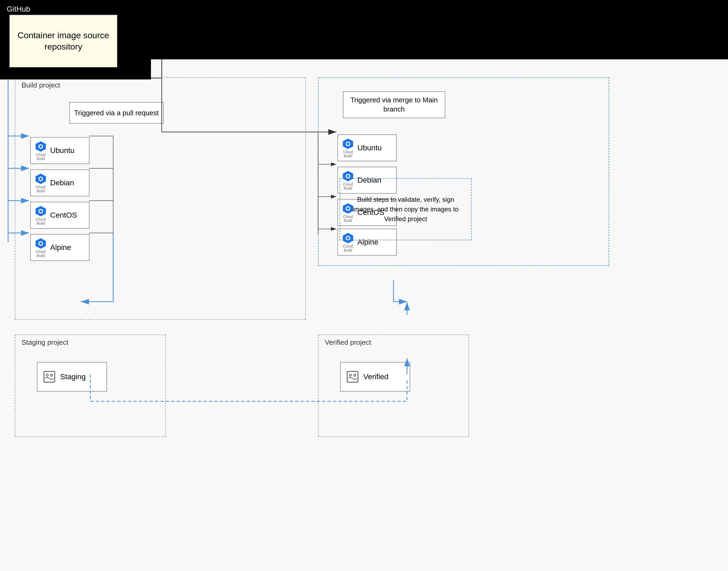 This screenshot has width=728, height=571. Describe the element at coordinates (394, 105) in the screenshot. I see `merge-trigger-box: Triggered via merge to Main branch` at that location.